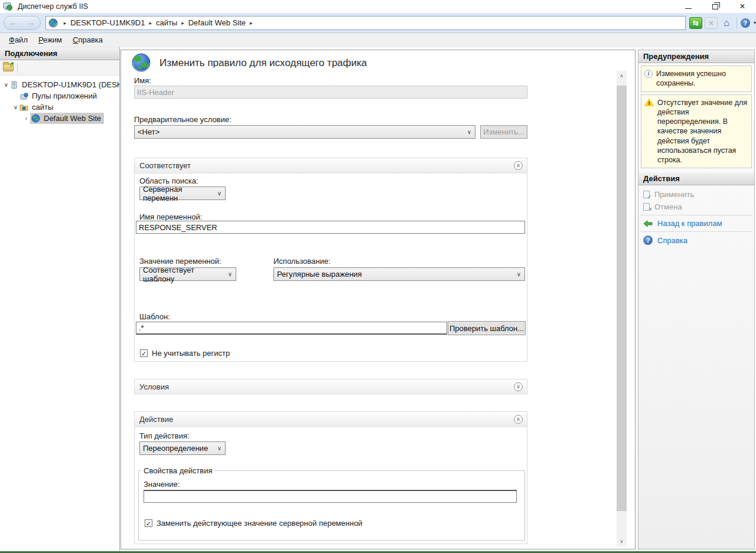 This screenshot has width=756, height=553. Describe the element at coordinates (22, 23) in the screenshot. I see `navigation-pill: ← →` at that location.